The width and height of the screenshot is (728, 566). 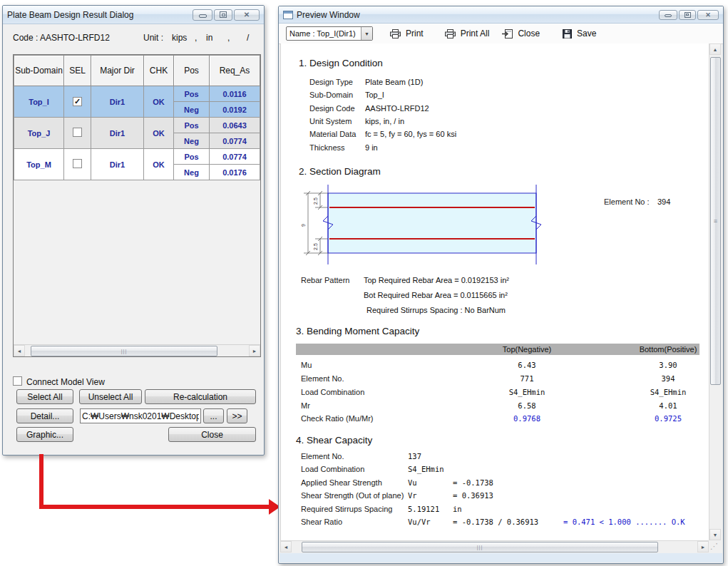 What do you see at coordinates (137, 351) in the screenshot?
I see `grid-hscrollbar: ◄ ||| ►` at bounding box center [137, 351].